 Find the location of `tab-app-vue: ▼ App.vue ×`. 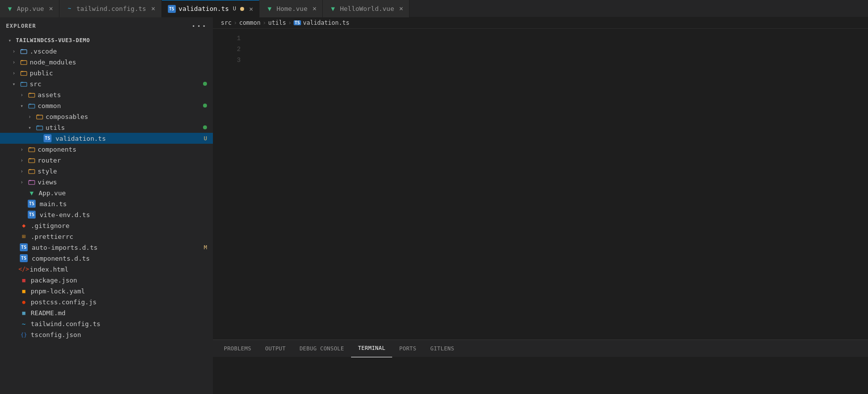

tab-app-vue: ▼ App.vue × is located at coordinates (30, 9).